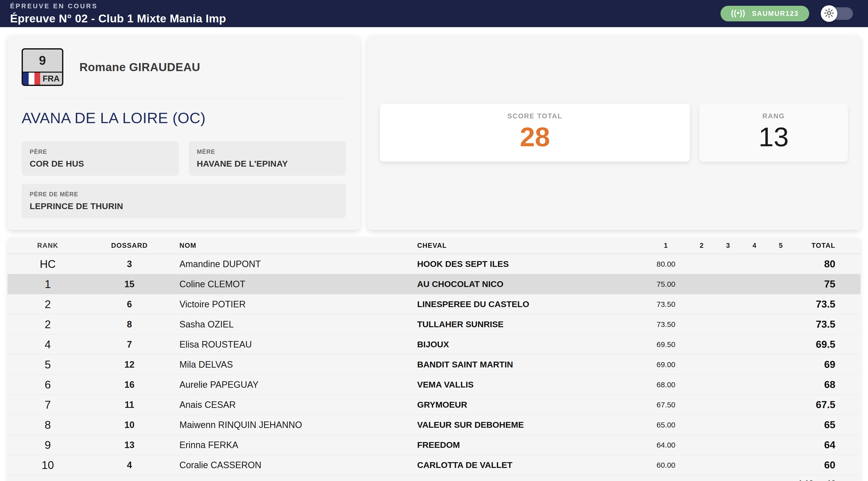  I want to click on cell-s1: 69.00, so click(666, 365).